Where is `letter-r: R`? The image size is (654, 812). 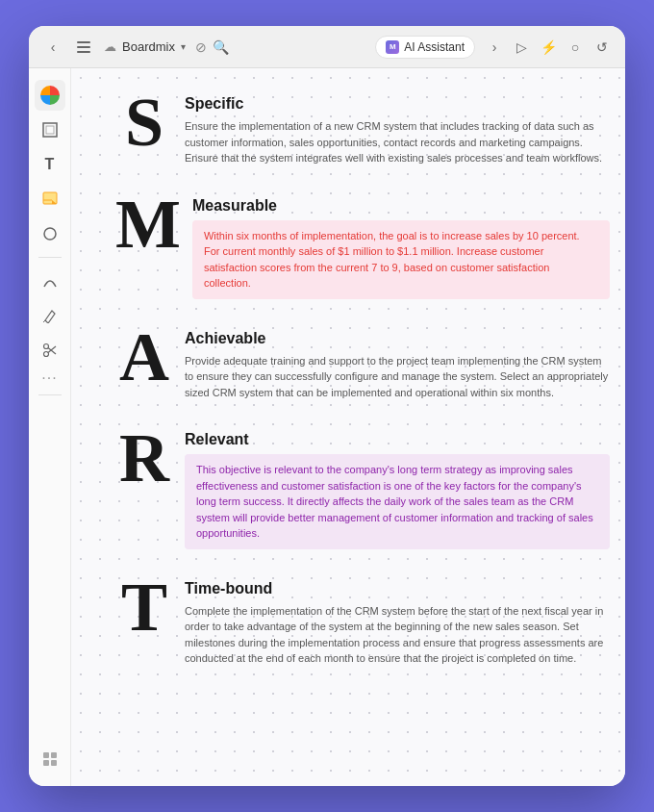
letter-r: R is located at coordinates (144, 458).